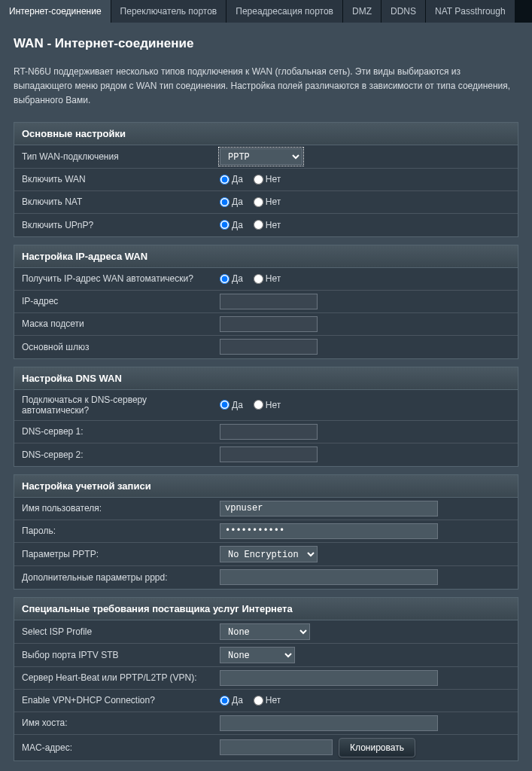 The height and width of the screenshot is (771, 532). Describe the element at coordinates (114, 157) in the screenshot. I see `wan-type-label: Тип WAN-подключения` at that location.